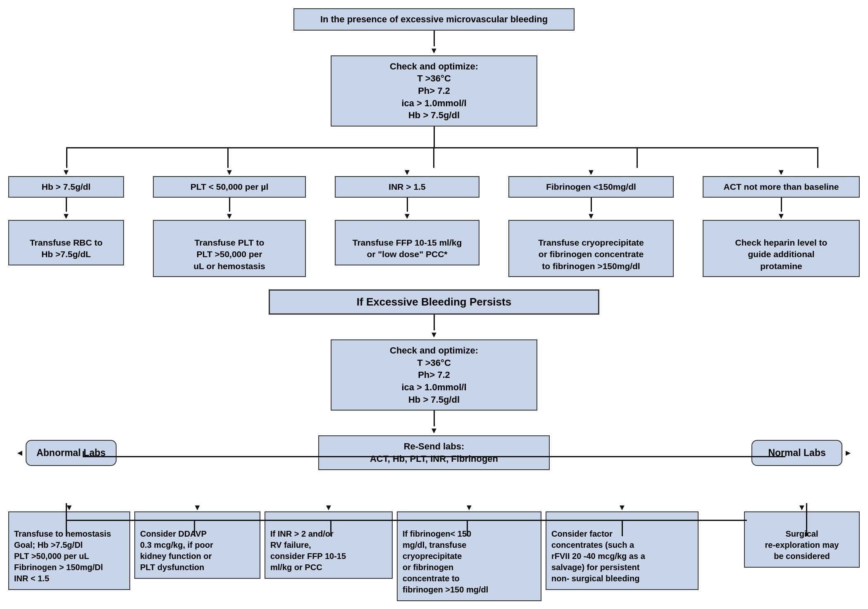  I want to click on action-box-2: Transfuse PLT to PLT >50,000 per uL or h…, so click(229, 248).